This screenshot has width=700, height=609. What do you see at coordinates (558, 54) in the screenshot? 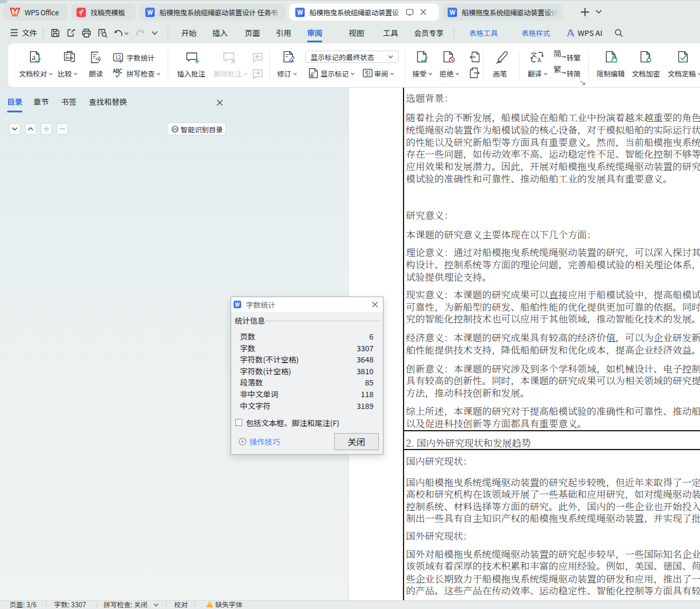
I see `svg-text: 简` at bounding box center [558, 54].